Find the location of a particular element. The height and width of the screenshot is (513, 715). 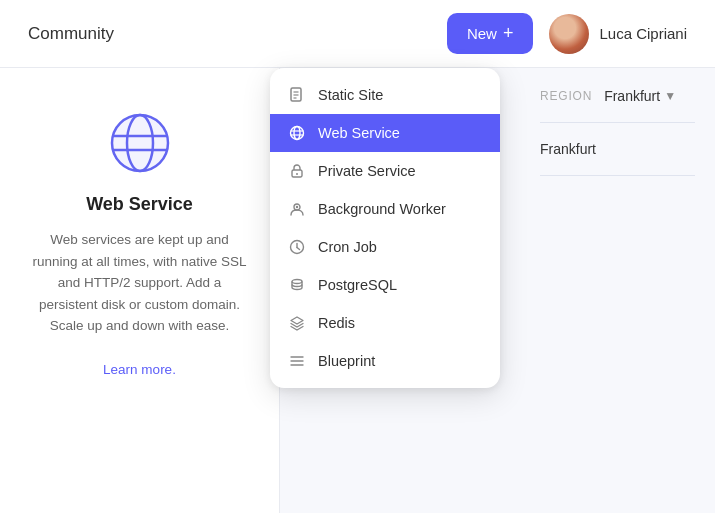

clock-icon is located at coordinates (297, 247).